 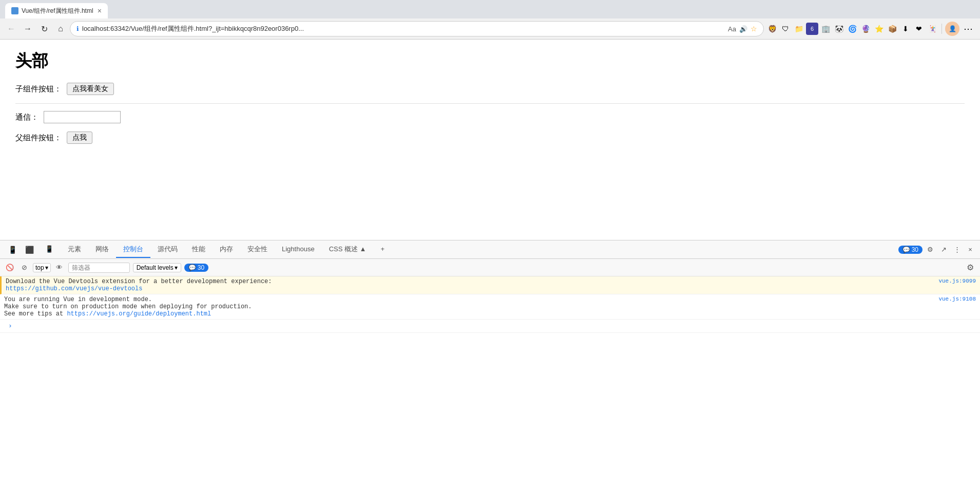 I want to click on comm-input, so click(x=82, y=117).